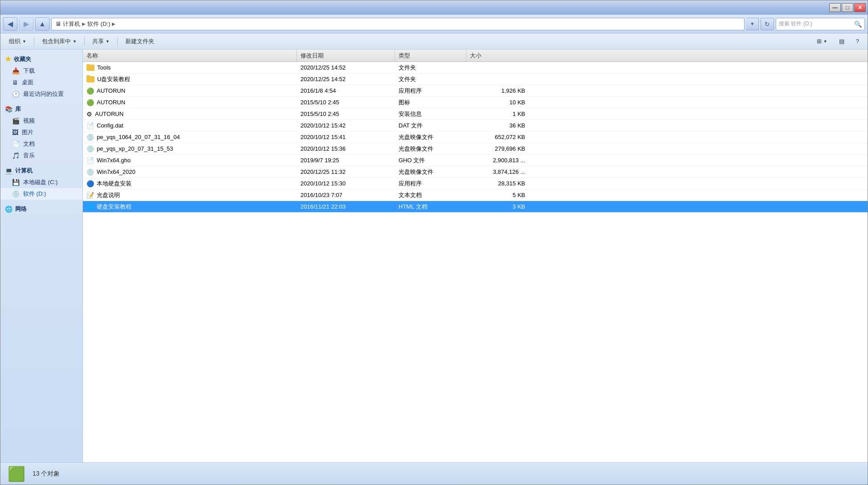 This screenshot has height=485, width=868. Describe the element at coordinates (41, 209) in the screenshot. I see `sidebar-header-network: 🌐 网络` at that location.